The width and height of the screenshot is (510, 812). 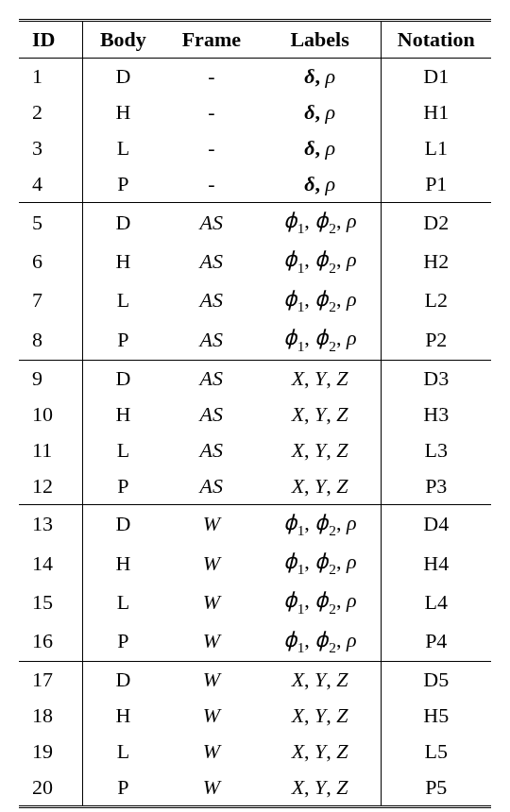 I want to click on cell-notation: D5, so click(x=436, y=680).